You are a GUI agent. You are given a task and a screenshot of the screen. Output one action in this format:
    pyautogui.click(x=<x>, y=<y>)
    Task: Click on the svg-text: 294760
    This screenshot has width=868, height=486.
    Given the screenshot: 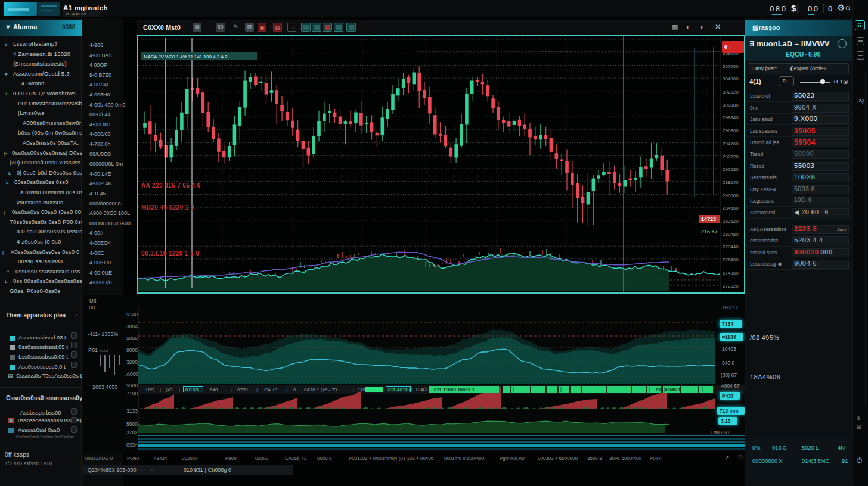 What is the action you would take?
    pyautogui.click(x=731, y=144)
    